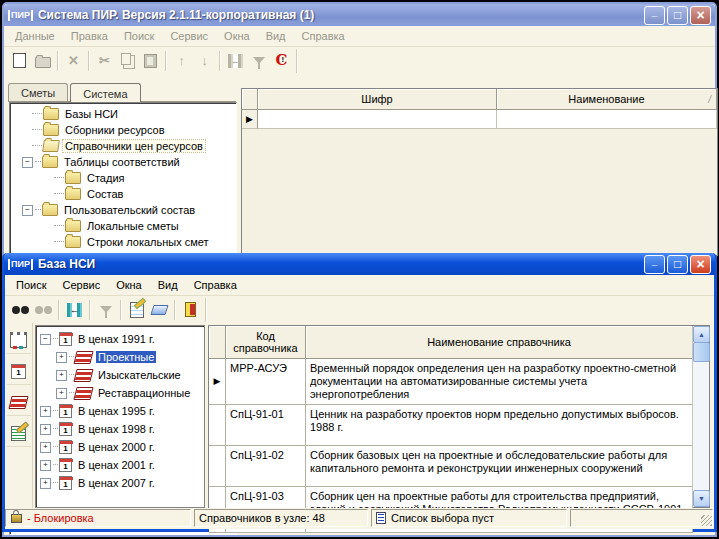  I want to click on notepad-side-button, so click(19, 340).